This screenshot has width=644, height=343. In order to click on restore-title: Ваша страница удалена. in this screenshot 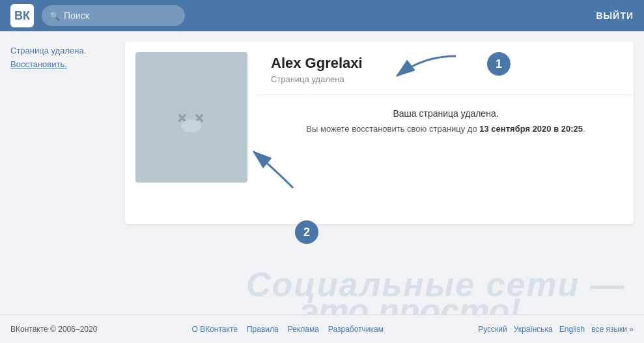, I will do `click(445, 113)`.